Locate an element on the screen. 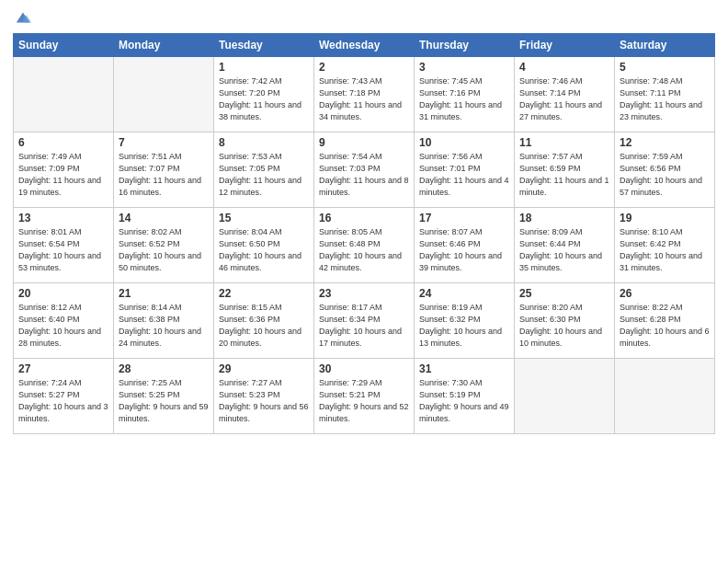 Image resolution: width=728 pixels, height=563 pixels. day-number: 22 is located at coordinates (264, 293).